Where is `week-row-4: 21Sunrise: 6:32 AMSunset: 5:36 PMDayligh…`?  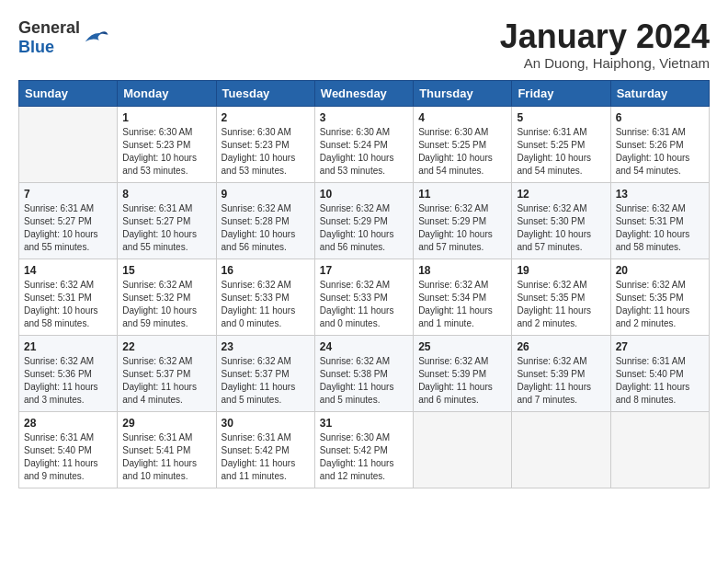
week-row-4: 21Sunrise: 6:32 AMSunset: 5:36 PMDayligh… is located at coordinates (364, 373).